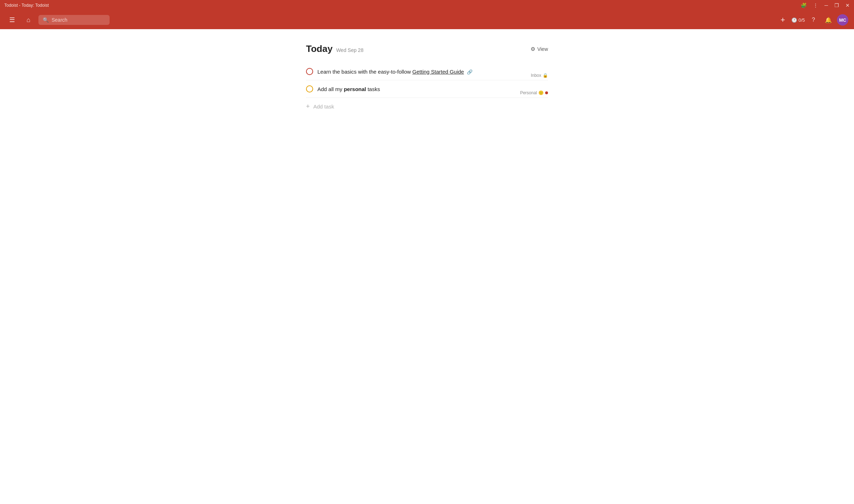 The image size is (854, 504). Describe the element at coordinates (320, 49) in the screenshot. I see `page-title: Today` at that location.